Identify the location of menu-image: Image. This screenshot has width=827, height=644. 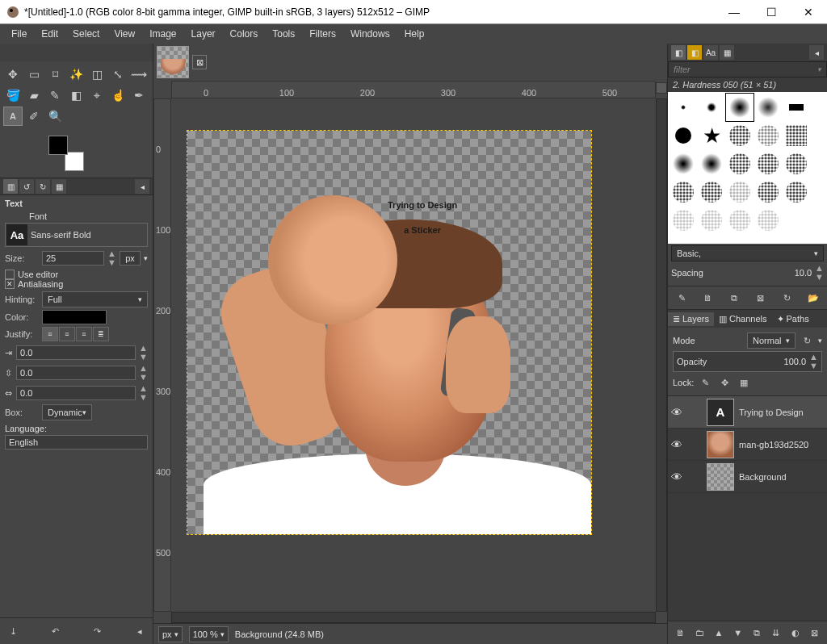
(163, 34).